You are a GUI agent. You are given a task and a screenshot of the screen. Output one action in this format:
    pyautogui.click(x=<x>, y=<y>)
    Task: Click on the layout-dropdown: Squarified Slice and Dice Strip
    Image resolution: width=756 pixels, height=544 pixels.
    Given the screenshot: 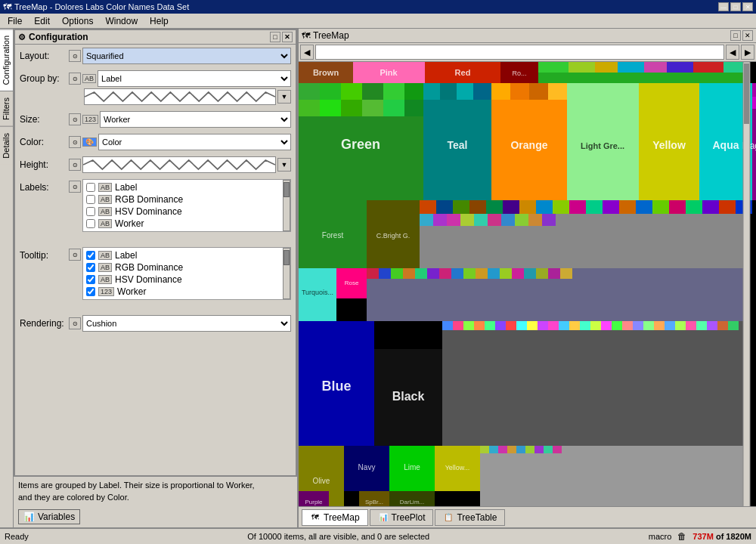 What is the action you would take?
    pyautogui.click(x=187, y=56)
    